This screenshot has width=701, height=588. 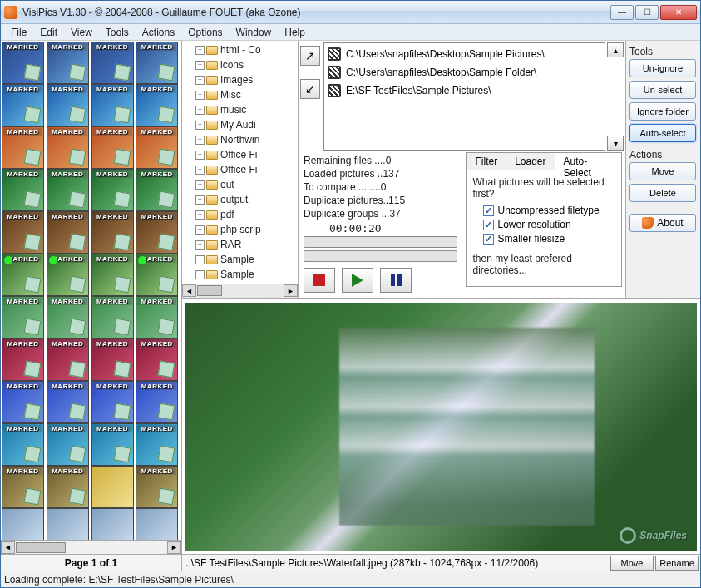 What do you see at coordinates (239, 65) in the screenshot?
I see `tree-item: +icons` at bounding box center [239, 65].